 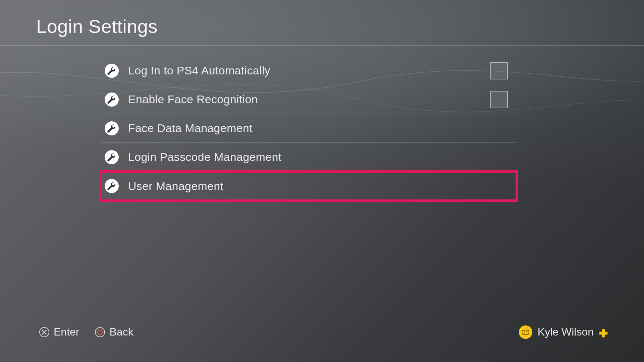 I want to click on avatar-icon, so click(x=526, y=332).